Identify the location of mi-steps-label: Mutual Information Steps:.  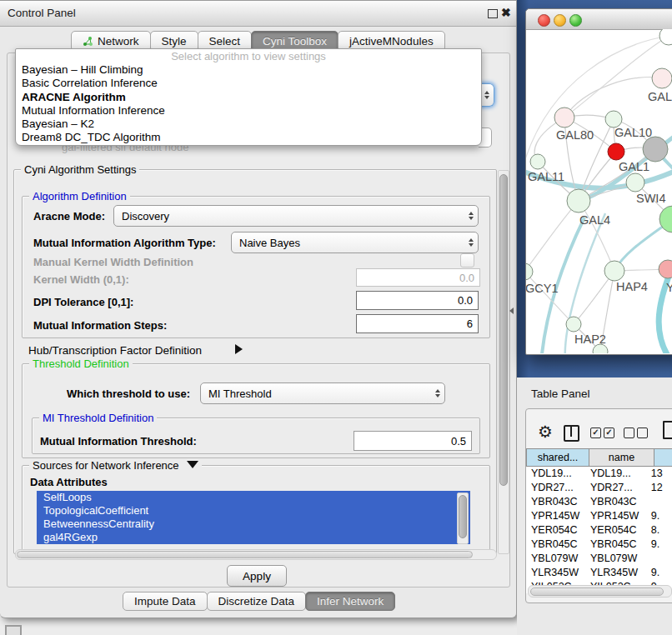
(100, 325).